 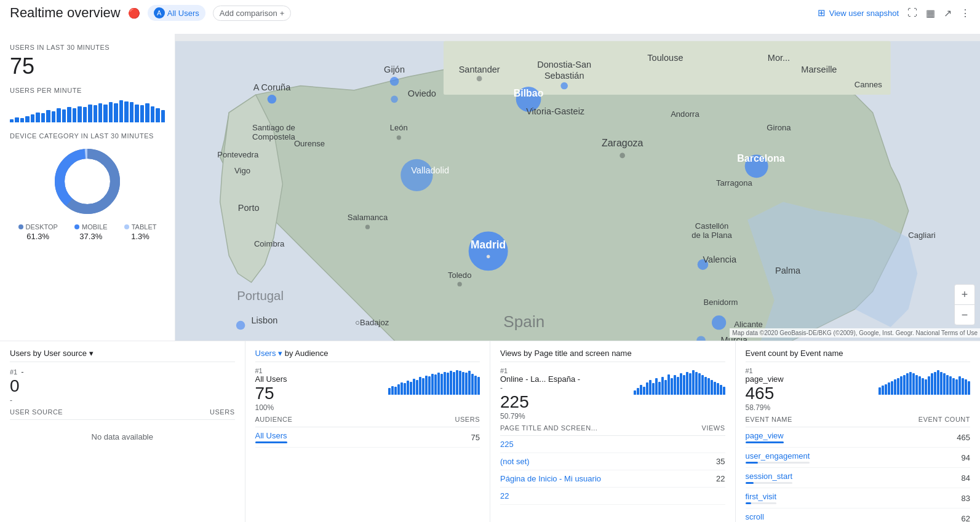 I want to click on svg-text: Benidorm, so click(x=721, y=303).